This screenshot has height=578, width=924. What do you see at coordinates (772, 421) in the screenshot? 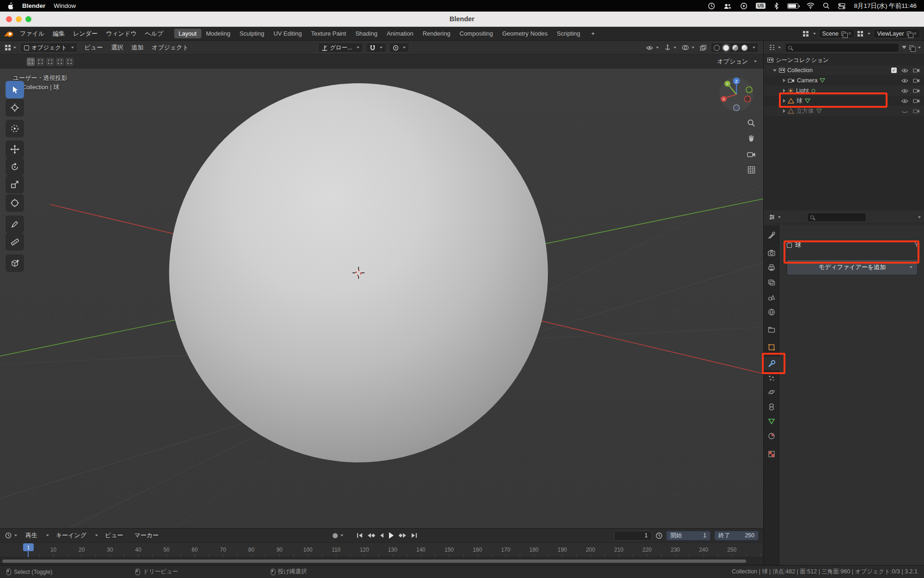
I see `tab-object-data` at bounding box center [772, 421].